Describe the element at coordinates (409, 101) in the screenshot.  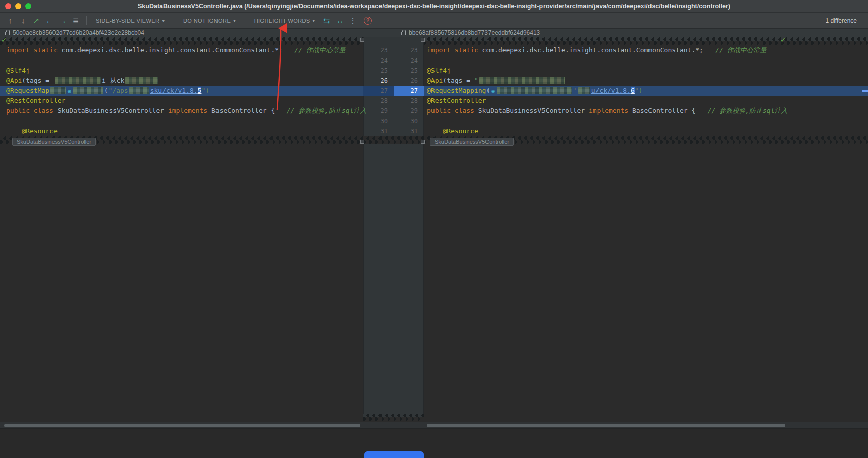
I see `line-number-right: 28` at that location.